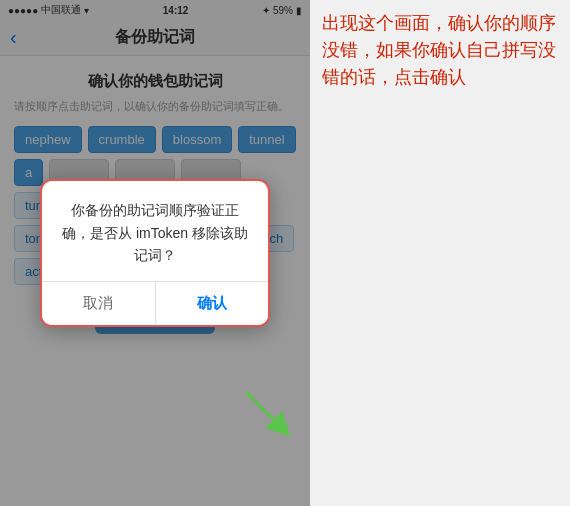 The width and height of the screenshot is (570, 506). I want to click on modal-cancel-button: 取消, so click(99, 304).